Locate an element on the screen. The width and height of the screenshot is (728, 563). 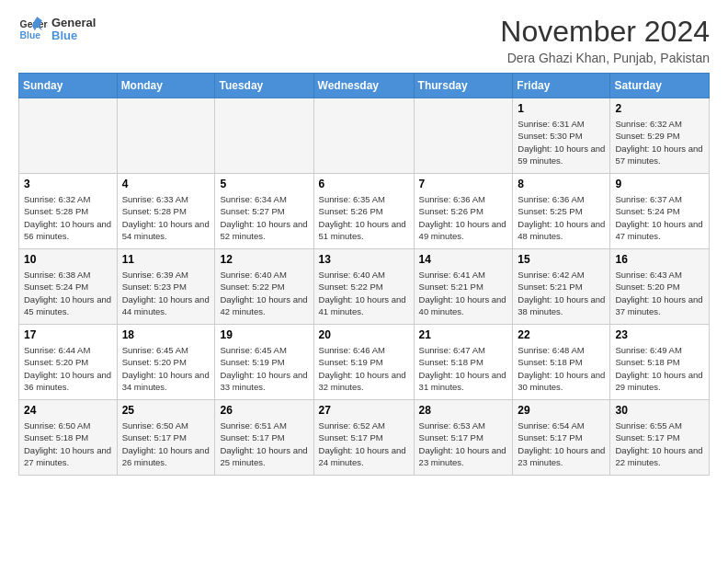
calendar-cell: 8Sunrise: 6:36 AM Sunset: 5:25 PM Daylig… is located at coordinates (562, 212).